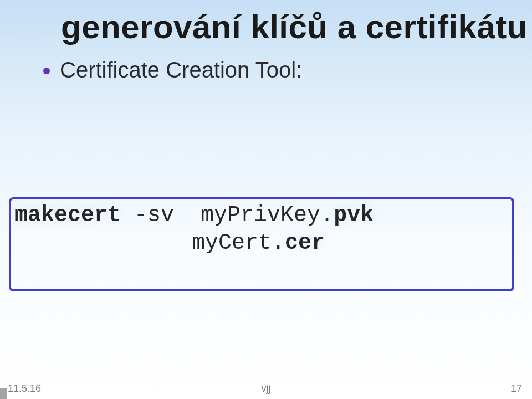 This screenshot has height=399, width=532. Describe the element at coordinates (173, 70) in the screenshot. I see `bullet-row: Certificate Creation Tool:` at that location.